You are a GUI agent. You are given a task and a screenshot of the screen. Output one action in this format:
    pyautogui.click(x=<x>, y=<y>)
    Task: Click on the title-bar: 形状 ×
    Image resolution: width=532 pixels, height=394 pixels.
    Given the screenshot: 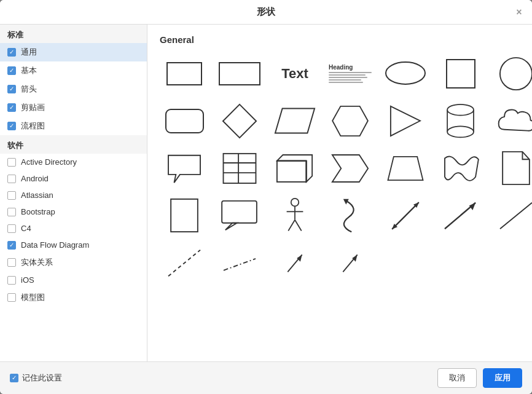 What is the action you would take?
    pyautogui.click(x=266, y=12)
    